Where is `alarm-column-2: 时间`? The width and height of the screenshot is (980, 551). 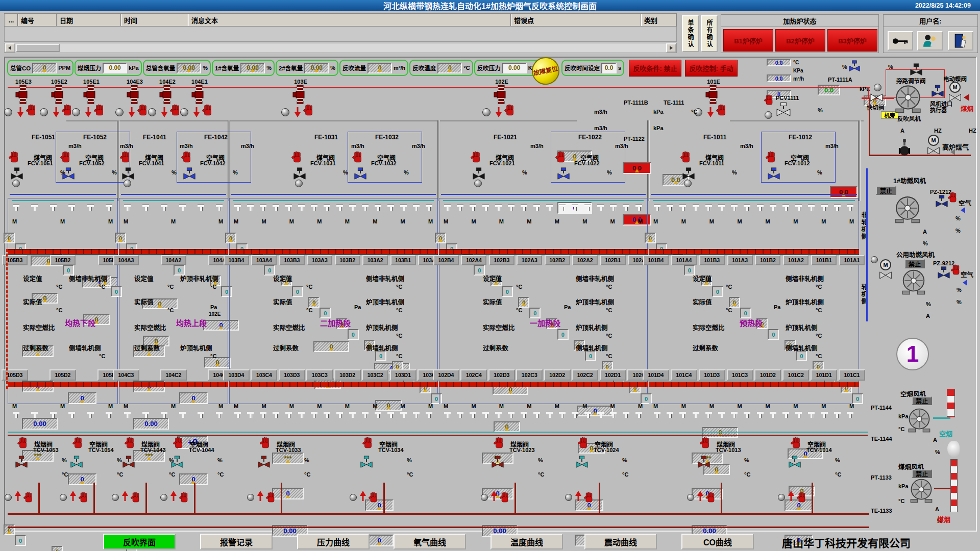
alarm-column-2: 时间 is located at coordinates (155, 20).